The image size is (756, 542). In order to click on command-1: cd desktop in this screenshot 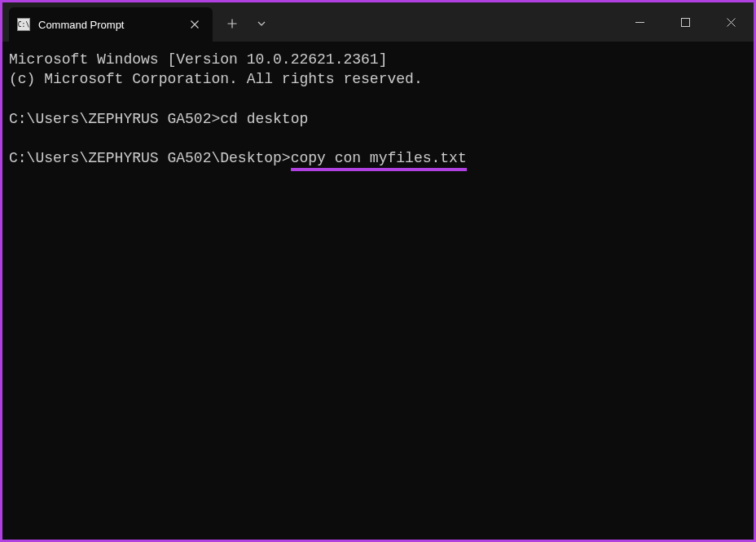, I will do `click(264, 119)`.